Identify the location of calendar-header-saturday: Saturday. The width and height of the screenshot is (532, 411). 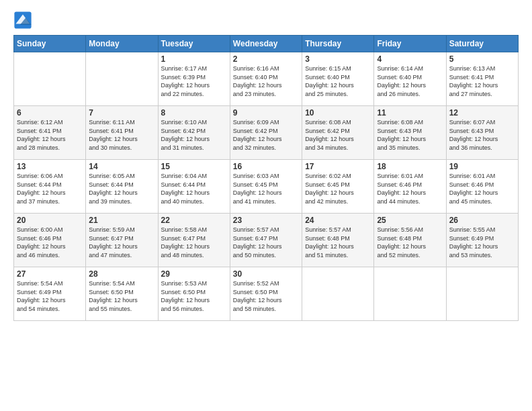
(482, 44).